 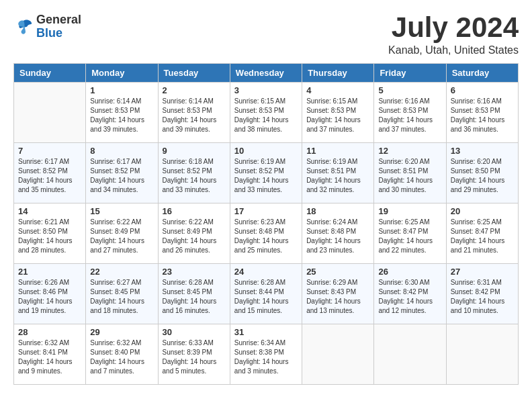 I want to click on calendar-header-row: SundayMondayTuesdayWednesdayThursdayFrid…, so click(x=266, y=73).